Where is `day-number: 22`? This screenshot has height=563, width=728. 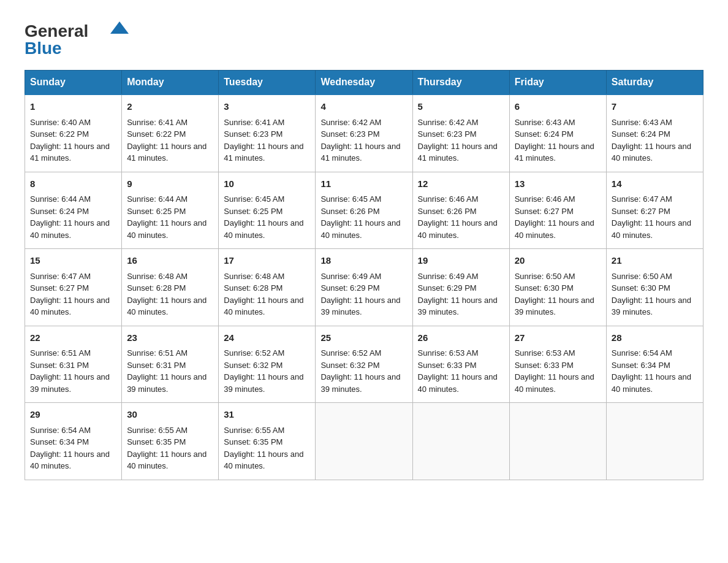
day-number: 22 is located at coordinates (74, 339).